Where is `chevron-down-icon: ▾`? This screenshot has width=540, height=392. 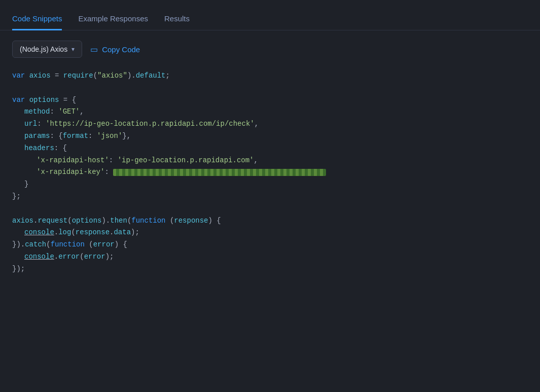
chevron-down-icon: ▾ is located at coordinates (73, 49).